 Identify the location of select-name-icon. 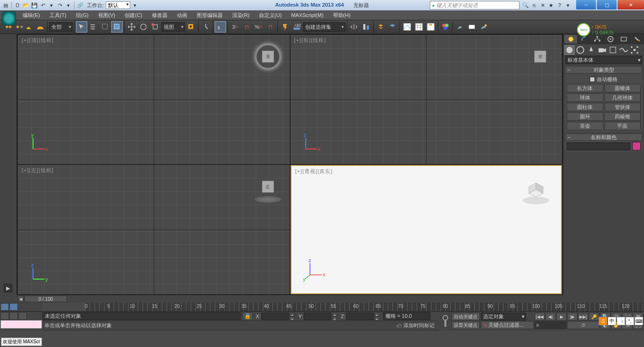
(93, 27).